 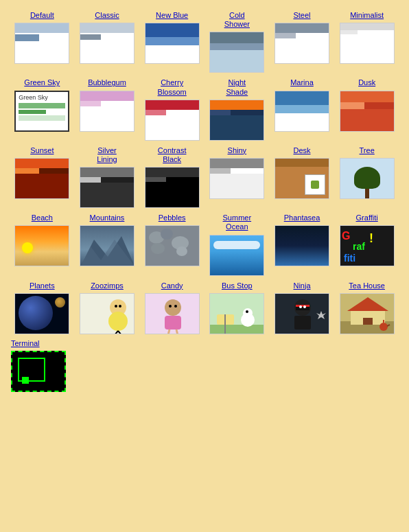 What do you see at coordinates (366, 15) in the screenshot?
I see `theme-minimalist-label: Minimalist` at bounding box center [366, 15].